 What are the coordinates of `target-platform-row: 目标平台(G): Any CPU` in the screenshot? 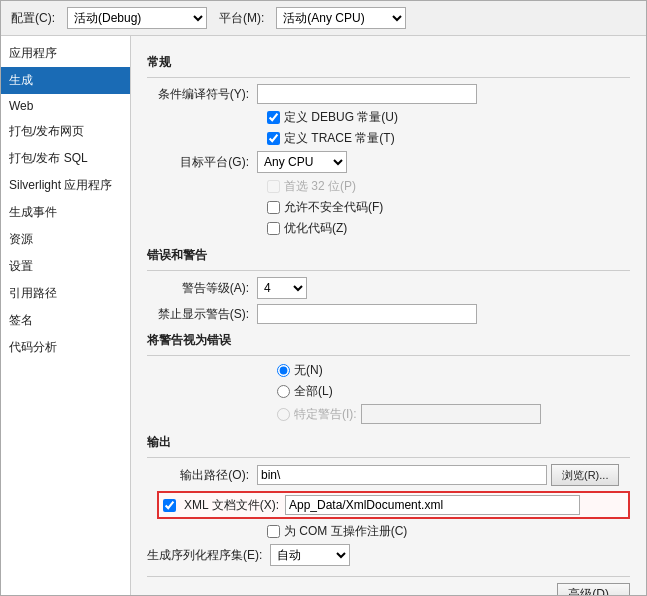 It's located at (388, 162).